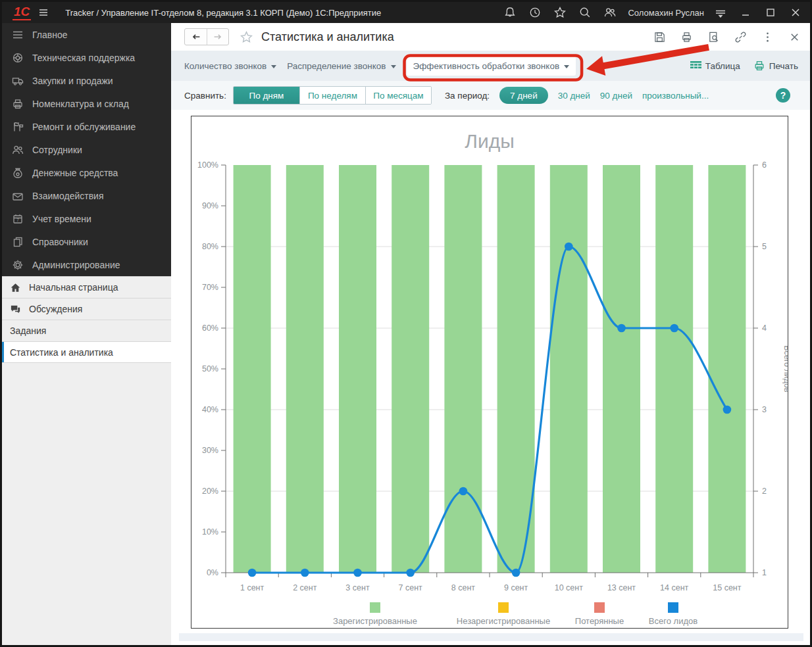  Describe the element at coordinates (218, 37) in the screenshot. I see `arrow-right-icon` at that location.